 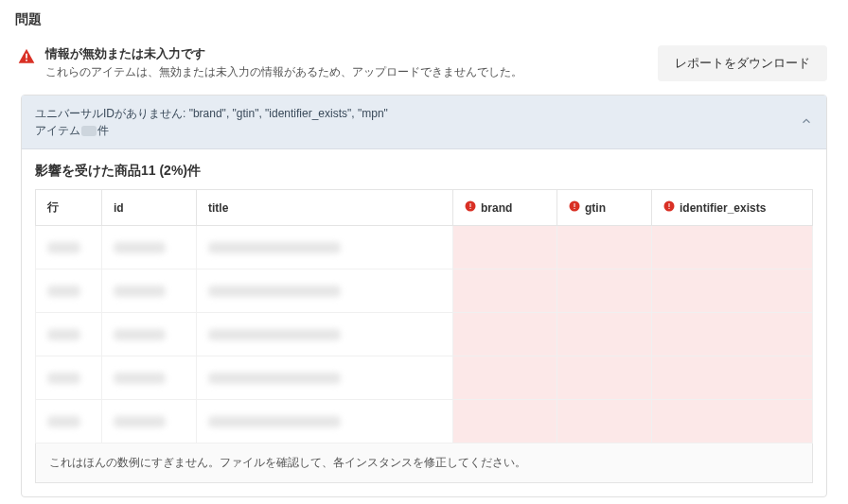 I want to click on column-header-id: id, so click(x=150, y=208).